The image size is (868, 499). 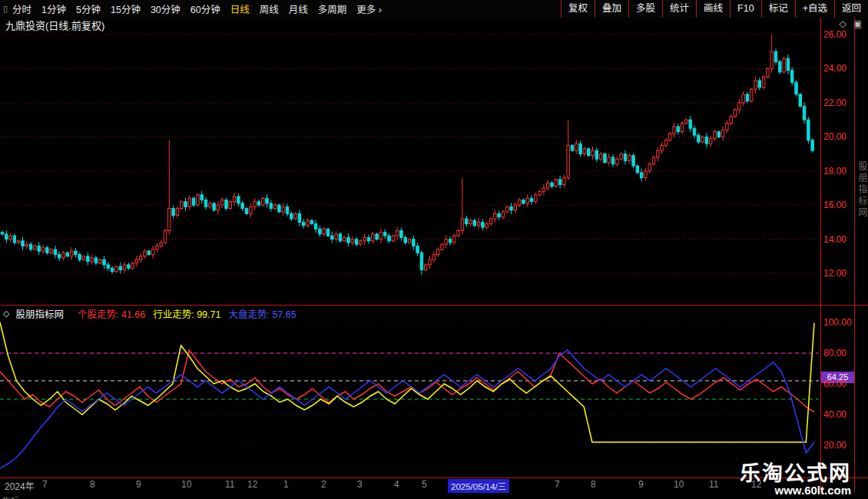 I want to click on date-label-7: 1, so click(x=286, y=484).